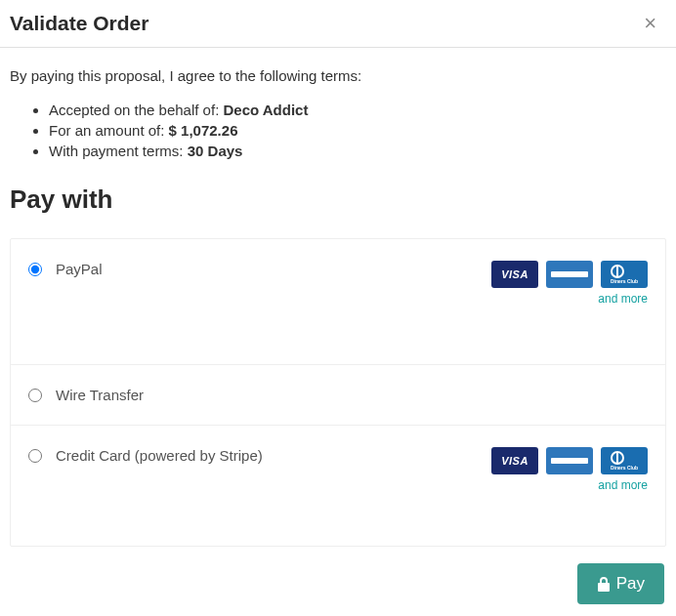  Describe the element at coordinates (79, 269) in the screenshot. I see `option-label: PayPal` at that location.